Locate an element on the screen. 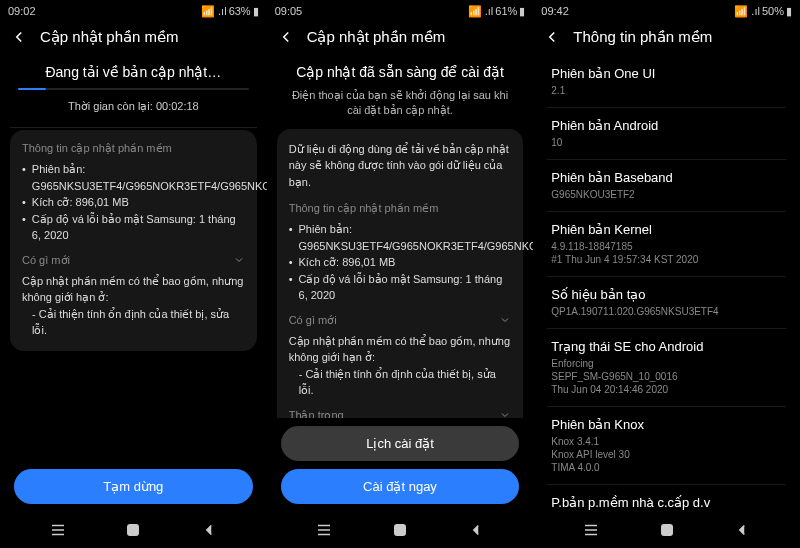 The width and height of the screenshot is (800, 548). info-item: Phiên bản Android10 is located at coordinates (666, 134).